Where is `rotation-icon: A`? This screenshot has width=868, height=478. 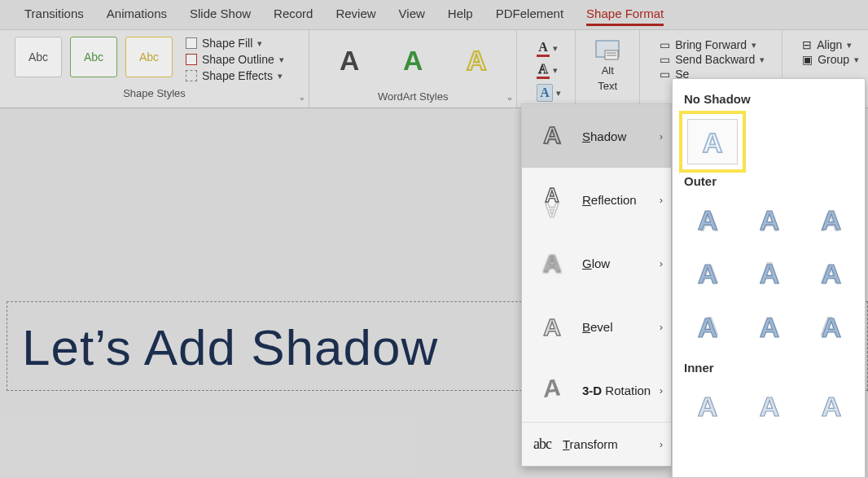
rotation-icon: A is located at coordinates (552, 390).